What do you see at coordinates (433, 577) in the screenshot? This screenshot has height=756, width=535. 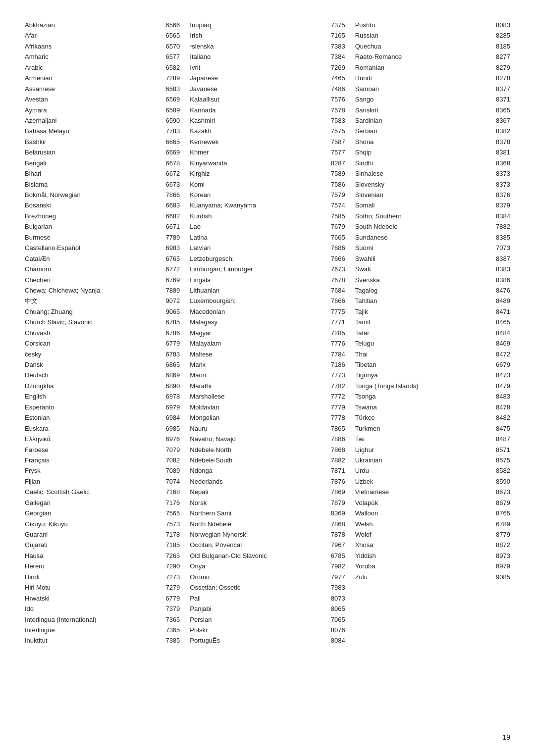 I see `table-row: Zulu9085` at bounding box center [433, 577].